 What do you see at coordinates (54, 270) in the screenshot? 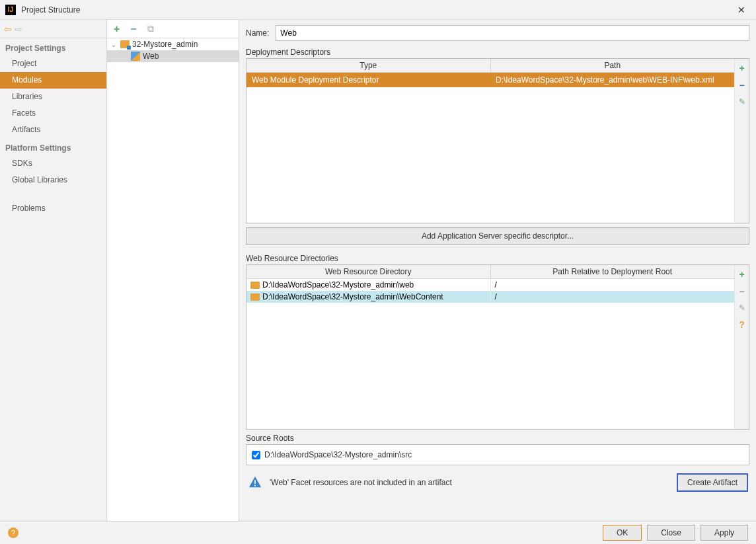
I see `settings-sidebar: ⇦ ⇨ Project Settings Project Modules Lib…` at bounding box center [54, 270].